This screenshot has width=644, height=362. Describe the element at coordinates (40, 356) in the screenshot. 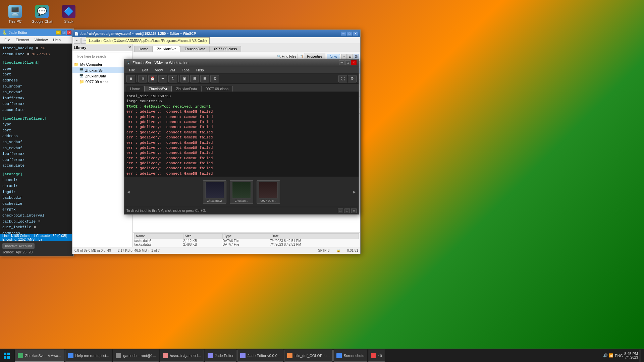

I see `taskbar-item-vmware: ZhuxianSvr – VMwa...` at that location.